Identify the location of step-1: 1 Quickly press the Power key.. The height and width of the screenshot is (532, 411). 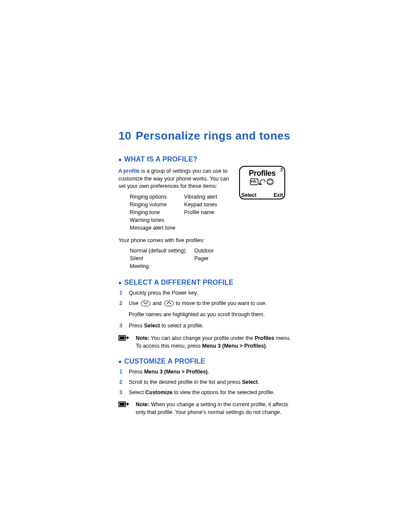
(205, 293).